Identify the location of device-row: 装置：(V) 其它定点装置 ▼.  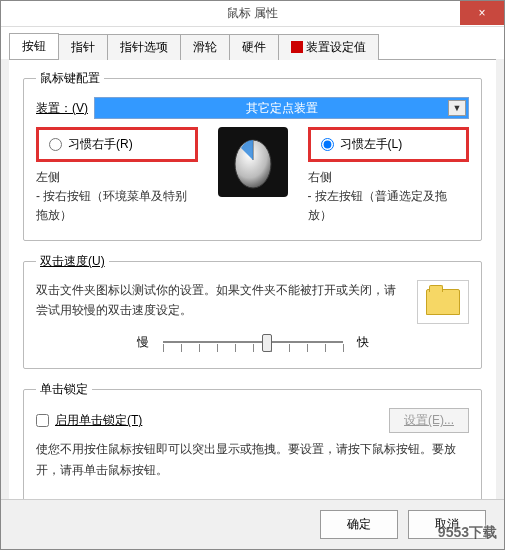
(252, 108).